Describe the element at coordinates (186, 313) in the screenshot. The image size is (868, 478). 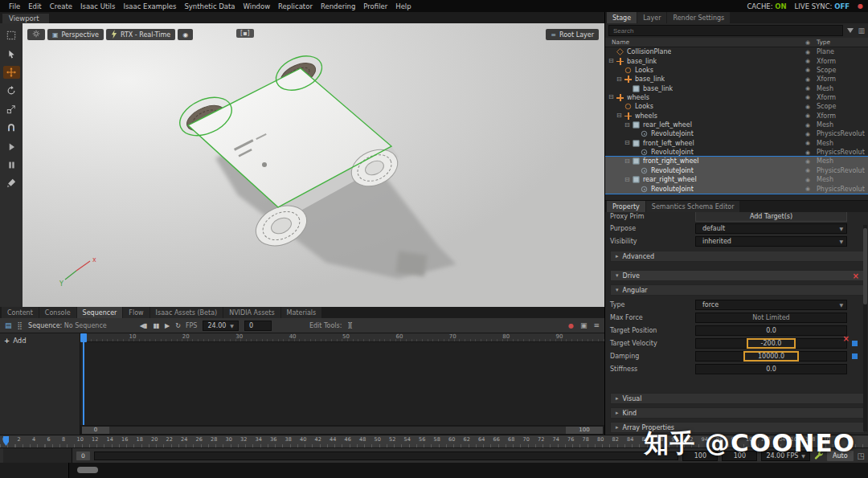
I see `tab-isaac-assets: Isaac Assets (Beta)` at that location.